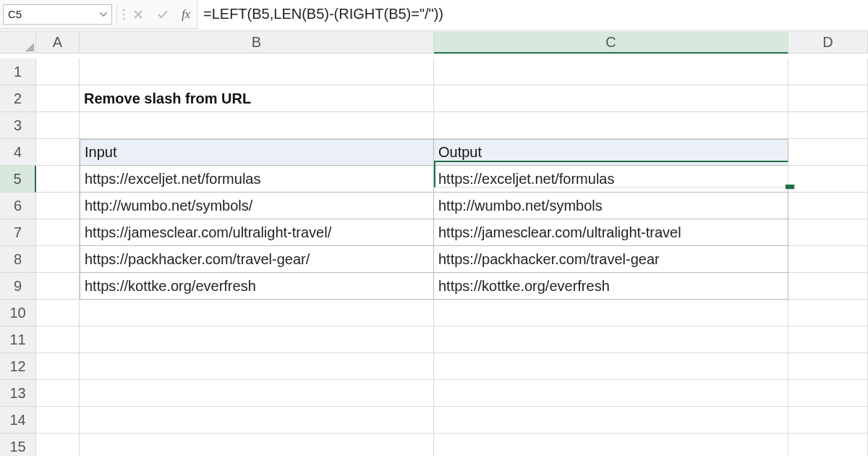 The height and width of the screenshot is (456, 868). What do you see at coordinates (58, 313) in the screenshot?
I see `cell-a10` at bounding box center [58, 313].